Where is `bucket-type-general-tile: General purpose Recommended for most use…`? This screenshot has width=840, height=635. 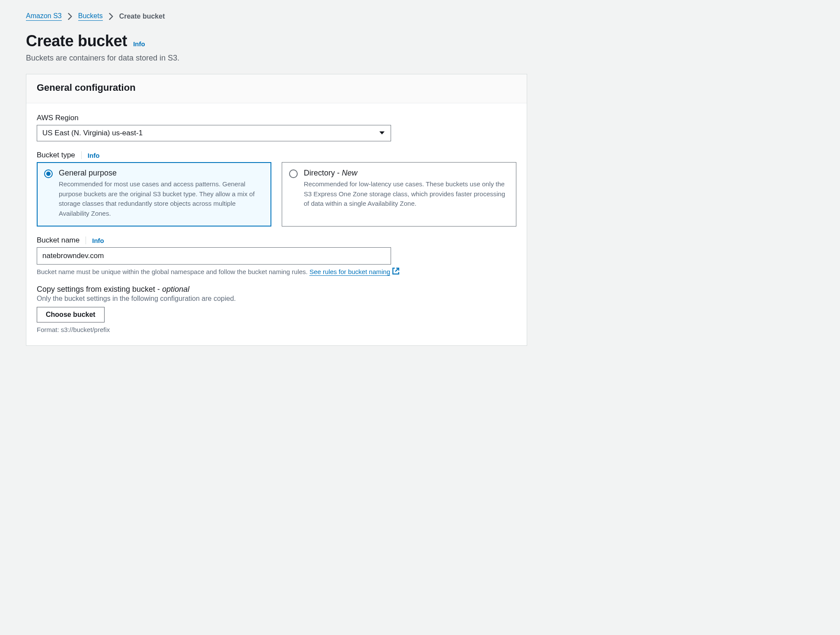 bucket-type-general-tile: General purpose Recommended for most use… is located at coordinates (154, 195).